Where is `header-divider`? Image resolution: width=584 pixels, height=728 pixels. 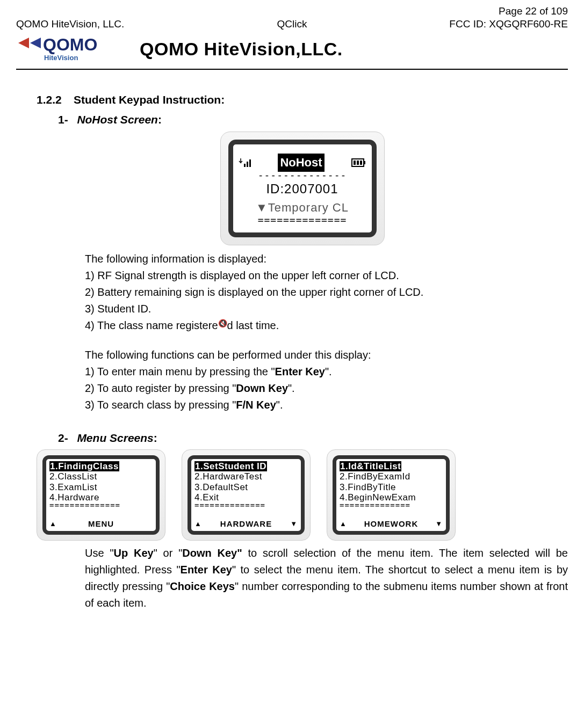
header-divider is located at coordinates (292, 69).